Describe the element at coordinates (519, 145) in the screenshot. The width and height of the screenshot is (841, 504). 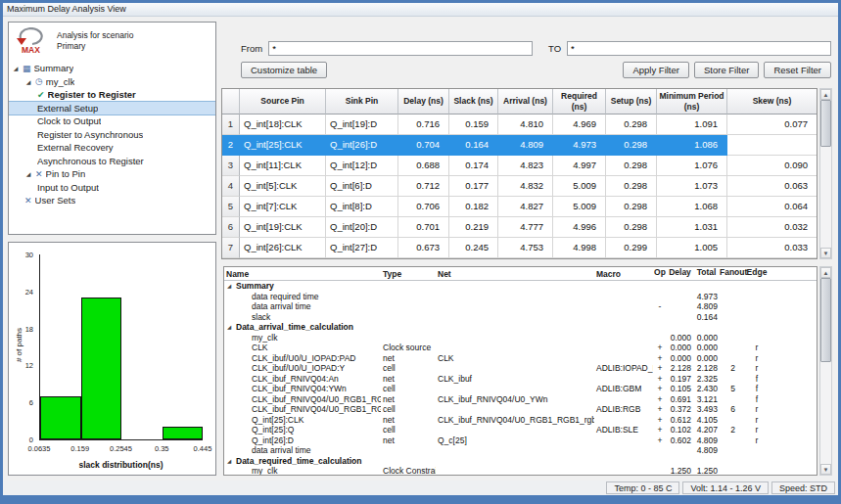
I see `path-row: 2 Q_int[25]:CLK Q_int[26]:D 0.704 0.164 …` at that location.